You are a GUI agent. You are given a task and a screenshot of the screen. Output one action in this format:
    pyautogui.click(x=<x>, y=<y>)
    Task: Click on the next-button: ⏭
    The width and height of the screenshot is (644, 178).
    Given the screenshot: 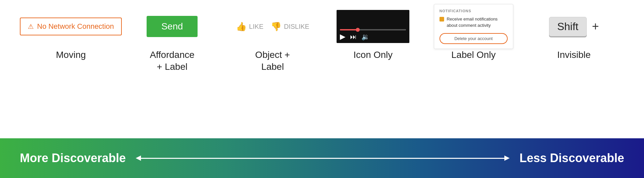 What is the action you would take?
    pyautogui.click(x=353, y=37)
    